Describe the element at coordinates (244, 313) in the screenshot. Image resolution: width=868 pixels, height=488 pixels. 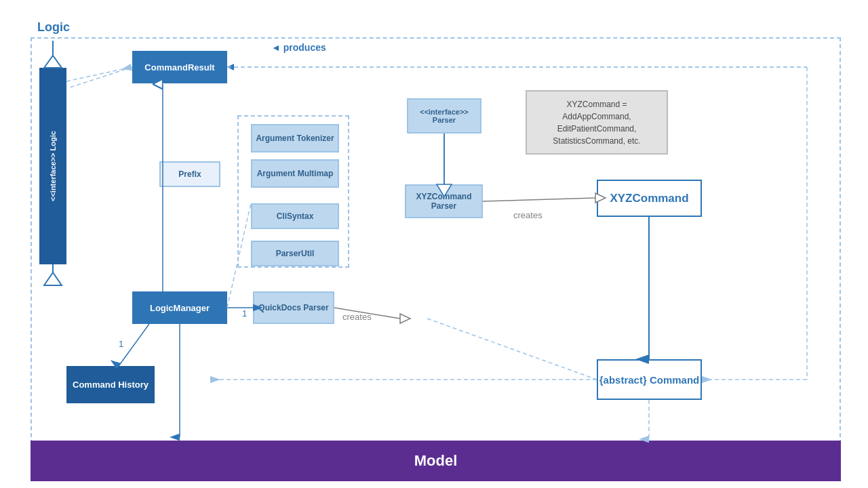
I see `number-1-right: 1` at that location.